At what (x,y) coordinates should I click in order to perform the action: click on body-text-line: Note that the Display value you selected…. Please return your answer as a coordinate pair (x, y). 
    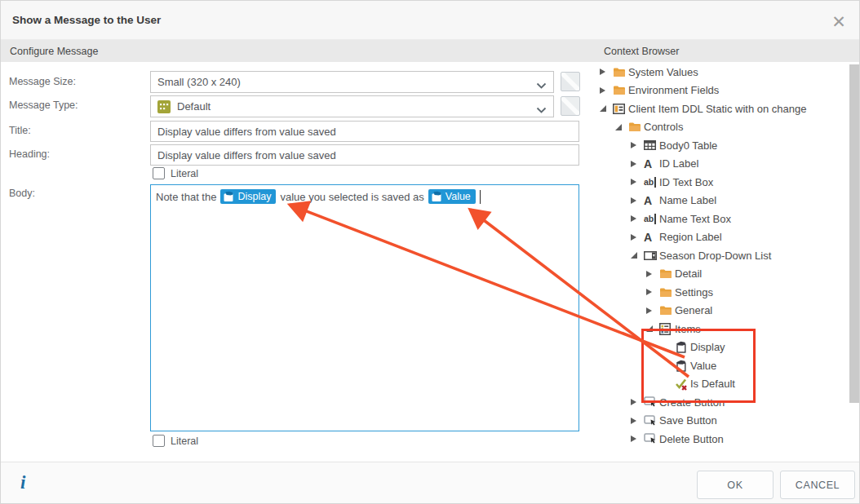
    Looking at the image, I should click on (365, 197).